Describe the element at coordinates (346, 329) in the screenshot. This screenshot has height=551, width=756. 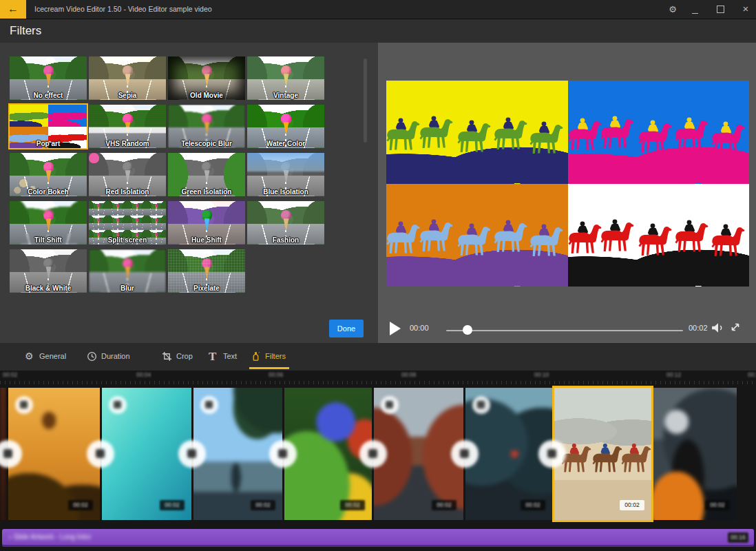
I see `done-button: Done` at that location.